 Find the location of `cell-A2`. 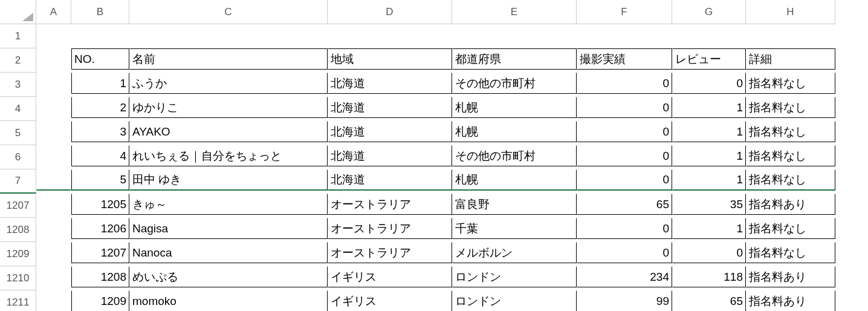

cell-A2 is located at coordinates (54, 59).